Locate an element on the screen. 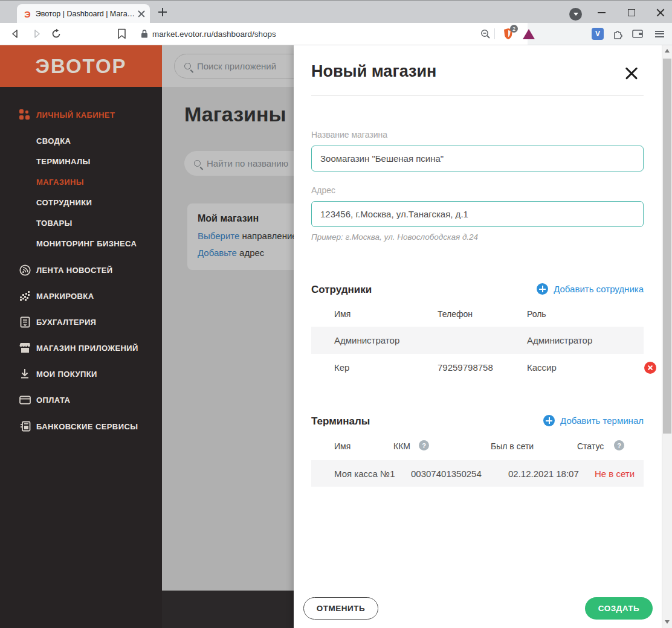  terminal-name: Моя касса №1 is located at coordinates (364, 473).